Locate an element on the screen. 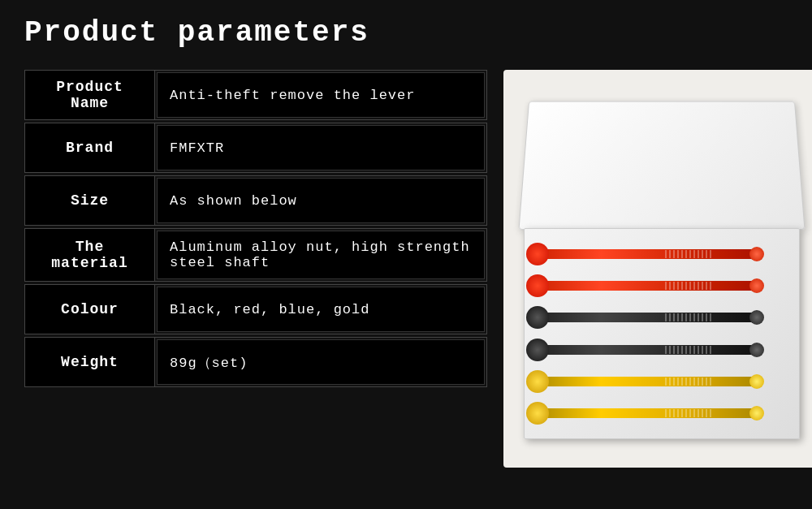 Image resolution: width=812 pixels, height=509 pixels. table-row-size: SizeAs shown below is located at coordinates (256, 201).